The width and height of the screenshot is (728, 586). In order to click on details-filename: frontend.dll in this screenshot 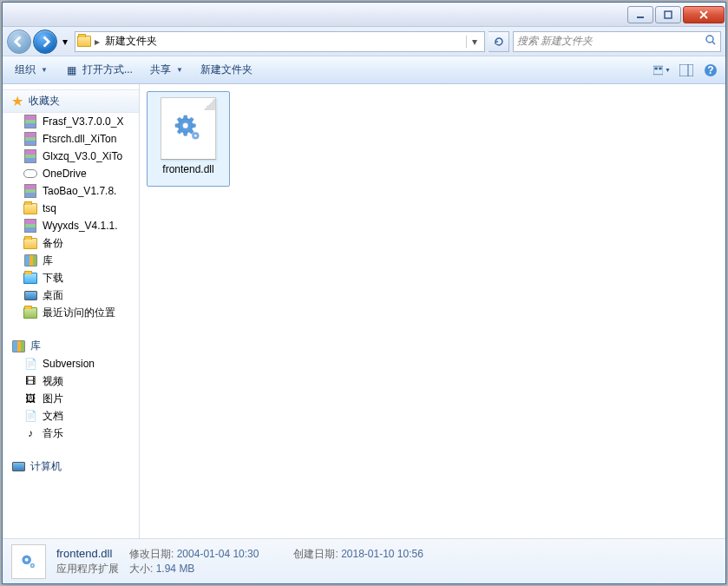, I will do `click(88, 554)`.